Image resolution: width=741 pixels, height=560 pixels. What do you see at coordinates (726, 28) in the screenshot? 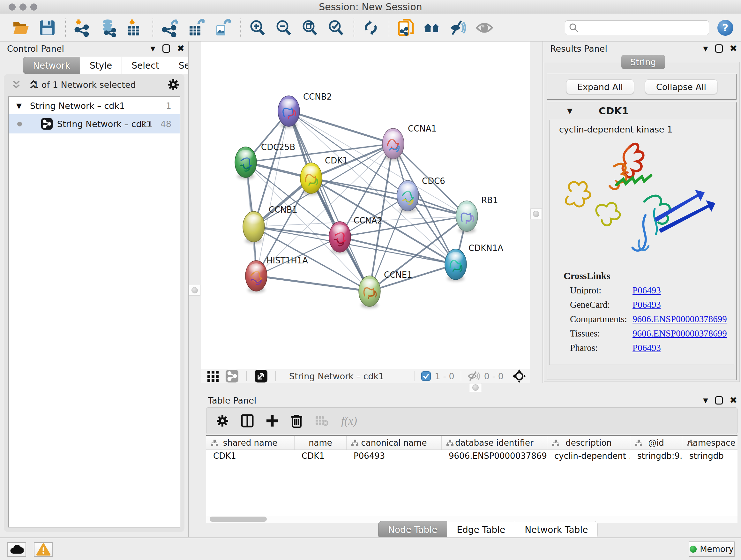
I see `help-button: ?` at bounding box center [726, 28].